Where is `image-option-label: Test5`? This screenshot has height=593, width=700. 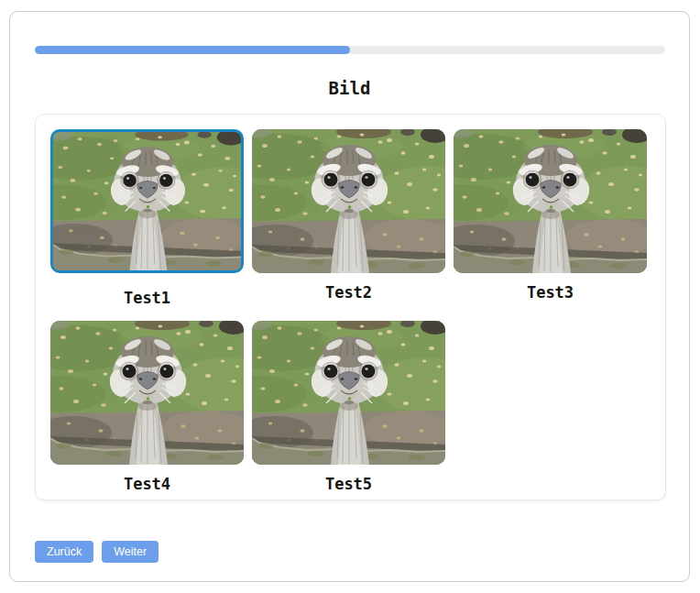 image-option-label: Test5 is located at coordinates (348, 484).